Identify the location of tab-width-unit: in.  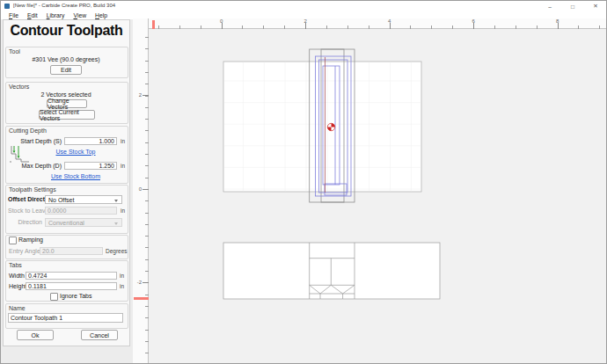
(121, 276).